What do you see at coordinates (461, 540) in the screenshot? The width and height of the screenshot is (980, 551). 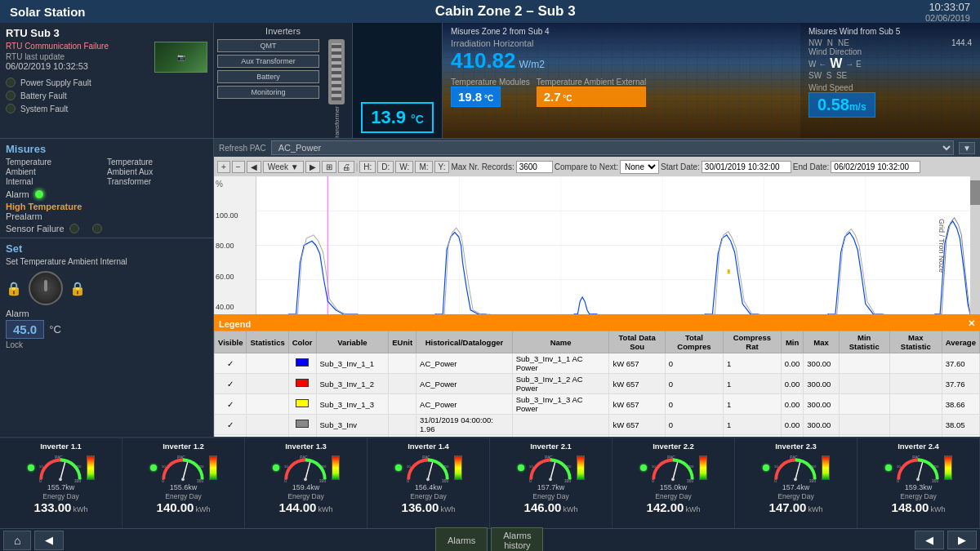 I see `alarms-button: Alarms` at bounding box center [461, 540].